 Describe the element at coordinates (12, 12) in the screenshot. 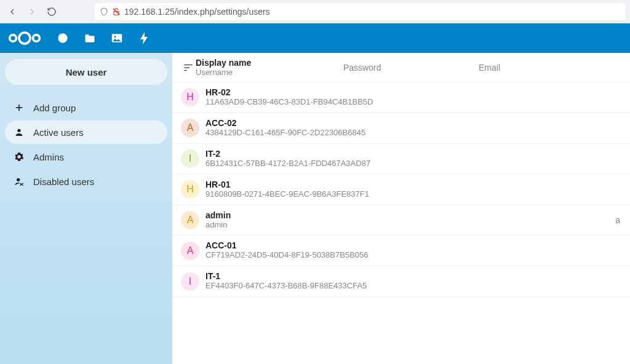

I see `back-button` at that location.